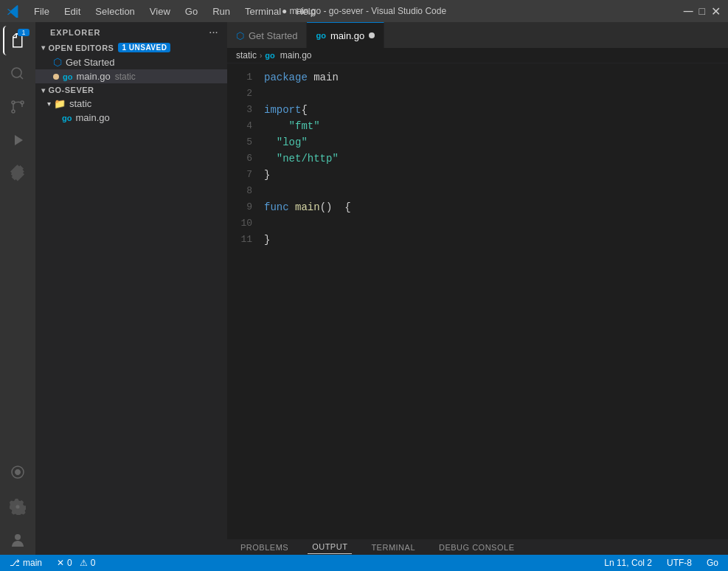 The width and height of the screenshot is (728, 571). I want to click on debug-console-tab: DEBUG CONSOLE, so click(476, 547).